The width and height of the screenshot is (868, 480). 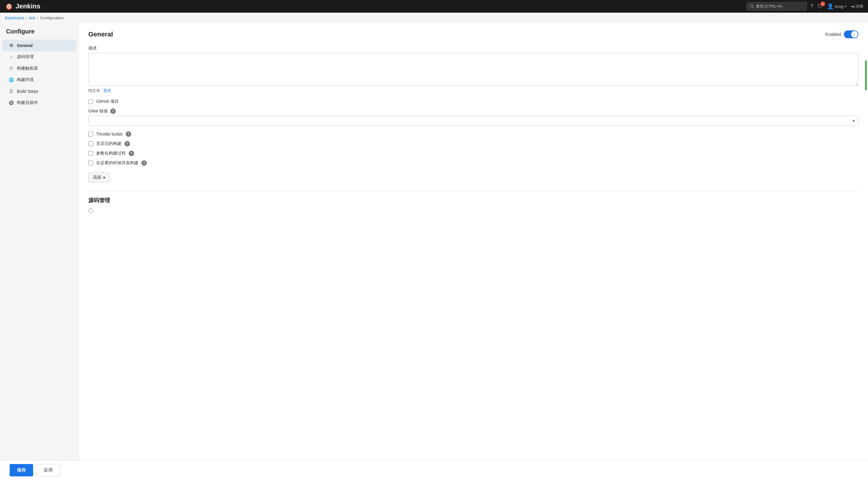 I want to click on gitee-link-label: Gitee 链接, so click(x=98, y=111).